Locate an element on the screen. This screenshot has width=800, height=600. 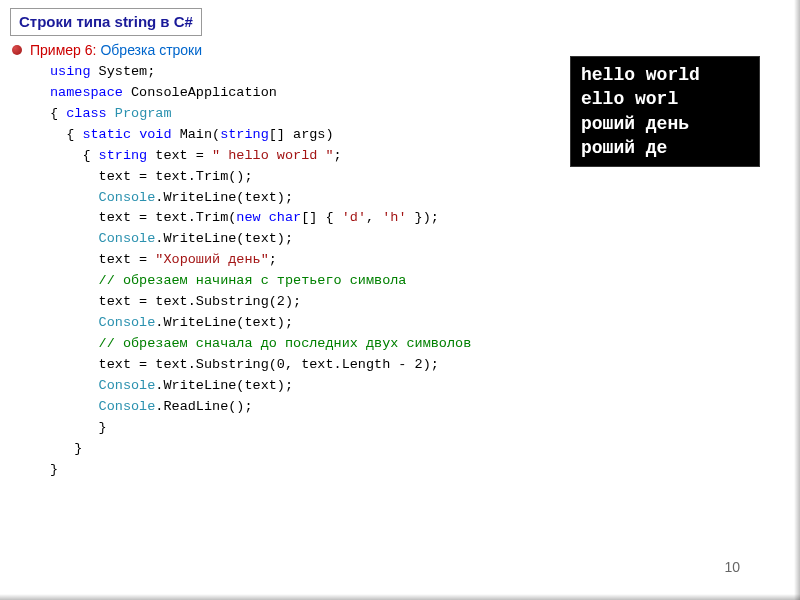
code-line: // обрезаем сначала до последних двух си… is located at coordinates (420, 344).